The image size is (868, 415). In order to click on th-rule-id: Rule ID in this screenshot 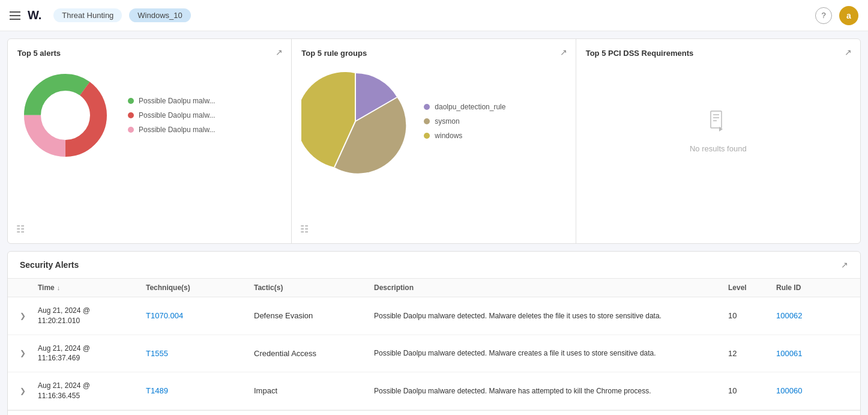, I will do `click(812, 288)`.